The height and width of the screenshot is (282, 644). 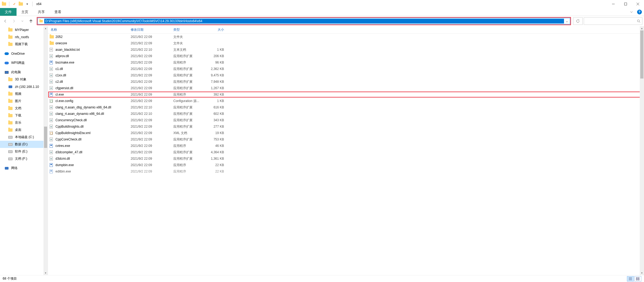 I want to click on maximize-button, so click(x=626, y=4).